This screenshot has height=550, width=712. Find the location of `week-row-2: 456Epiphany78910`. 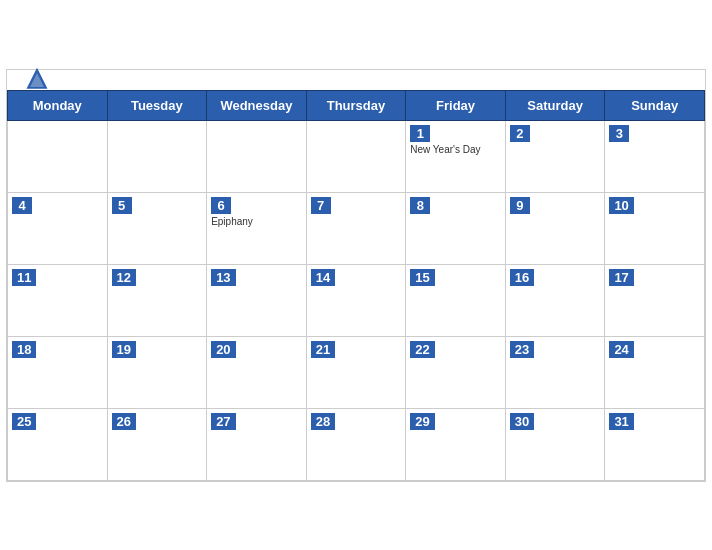

week-row-2: 456Epiphany78910 is located at coordinates (356, 228).